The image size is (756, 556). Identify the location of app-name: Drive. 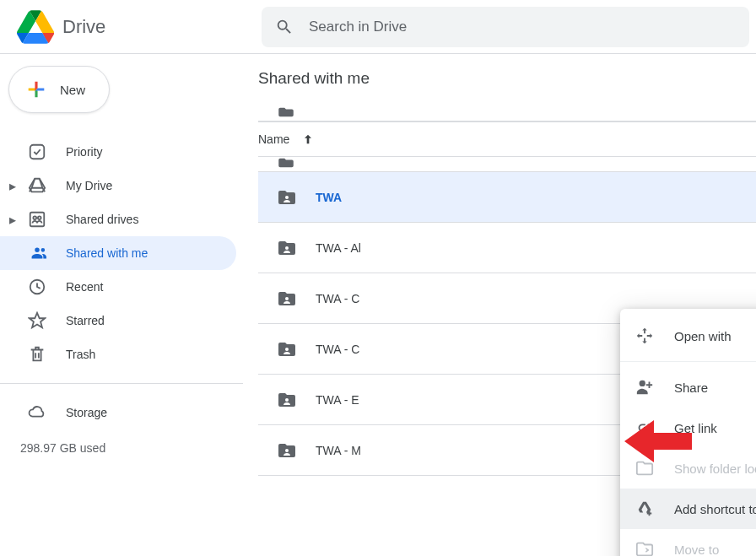
(84, 27).